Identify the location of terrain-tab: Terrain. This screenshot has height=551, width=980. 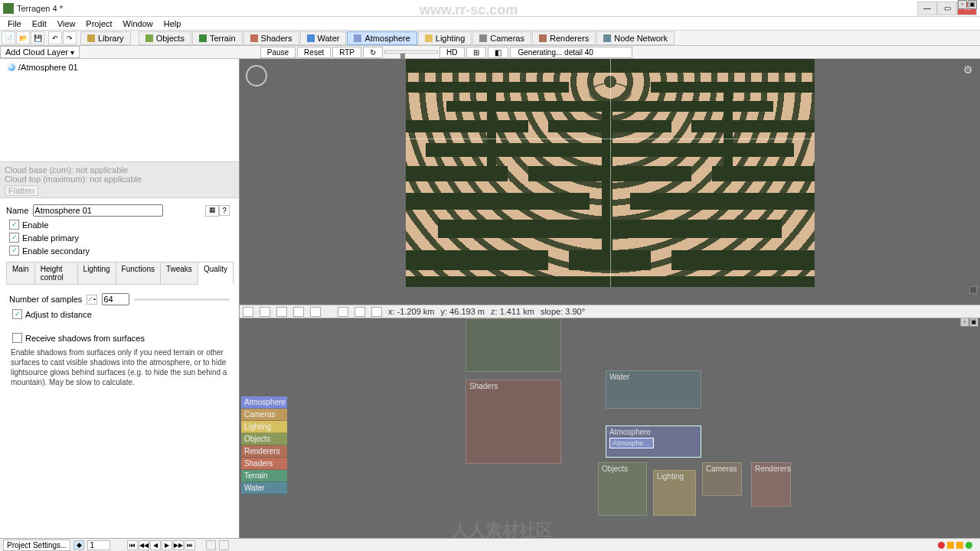
(217, 38).